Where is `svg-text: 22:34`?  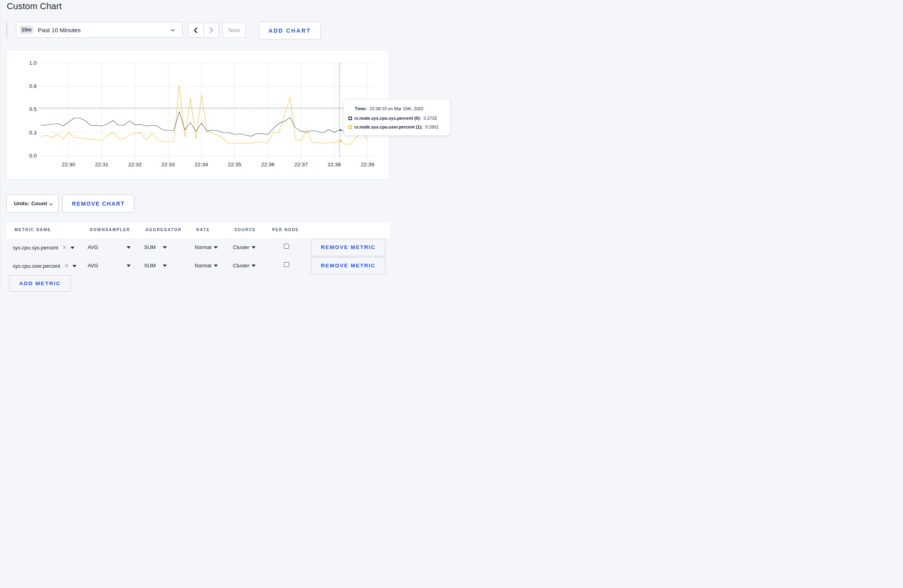 svg-text: 22:34 is located at coordinates (201, 165).